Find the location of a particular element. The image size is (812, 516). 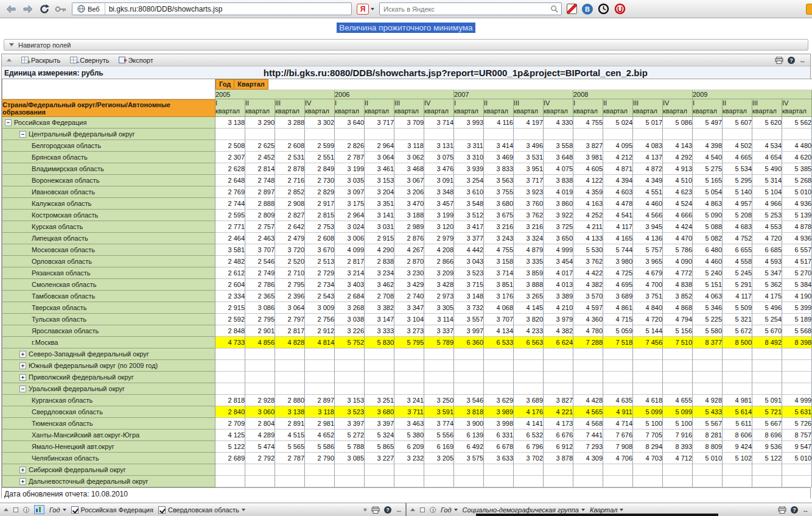

region-label-cell: Челябинская область is located at coordinates (109, 458).